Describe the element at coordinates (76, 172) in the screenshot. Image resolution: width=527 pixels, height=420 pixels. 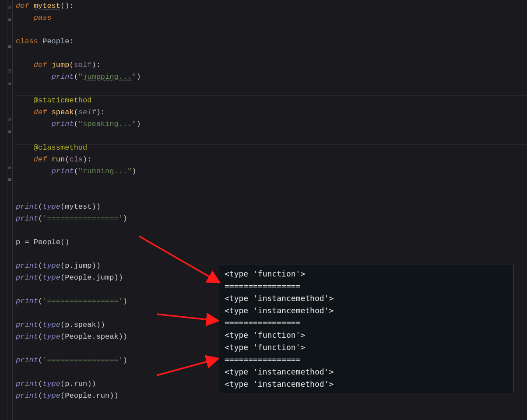
I see `code-line: print("running...")` at that location.